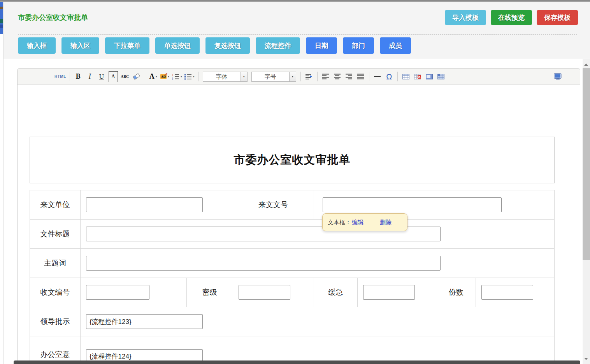 The image size is (590, 364). Describe the element at coordinates (80, 46) in the screenshot. I see `insert-textarea-button: 输入区` at that location.